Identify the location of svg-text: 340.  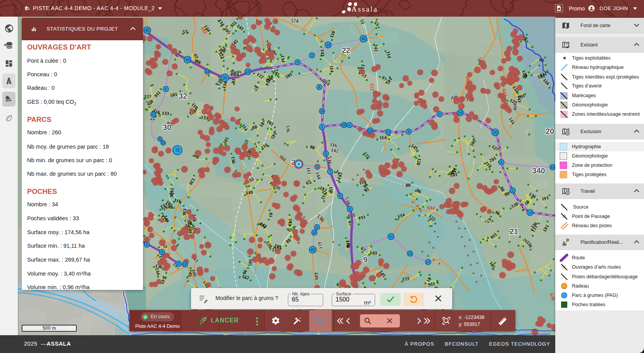
(539, 171).